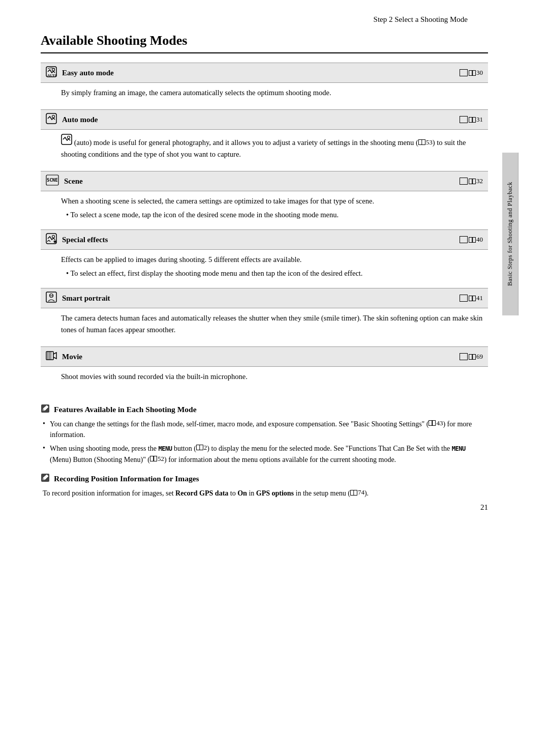  What do you see at coordinates (272, 273) in the screenshot?
I see `mode-bullets-special-effects: To select an effect, first display the s…` at bounding box center [272, 273].